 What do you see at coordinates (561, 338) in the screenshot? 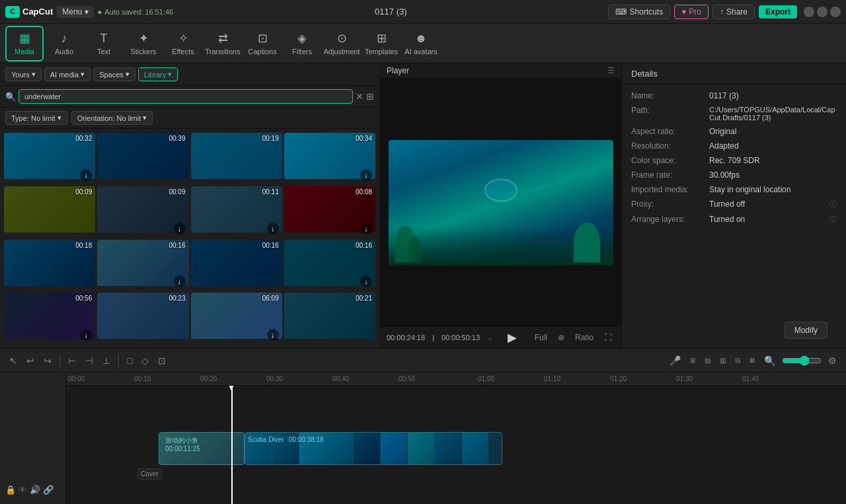
I see `fit-button: ⊕` at bounding box center [561, 338].